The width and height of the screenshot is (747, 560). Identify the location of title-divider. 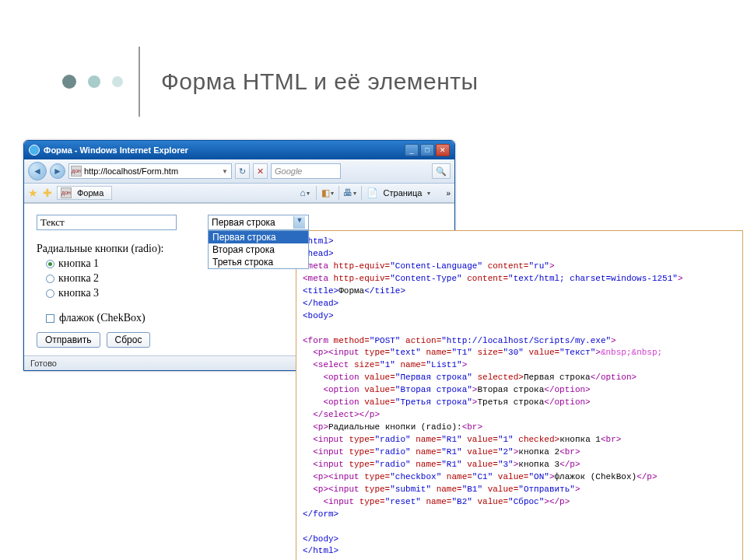
(139, 82).